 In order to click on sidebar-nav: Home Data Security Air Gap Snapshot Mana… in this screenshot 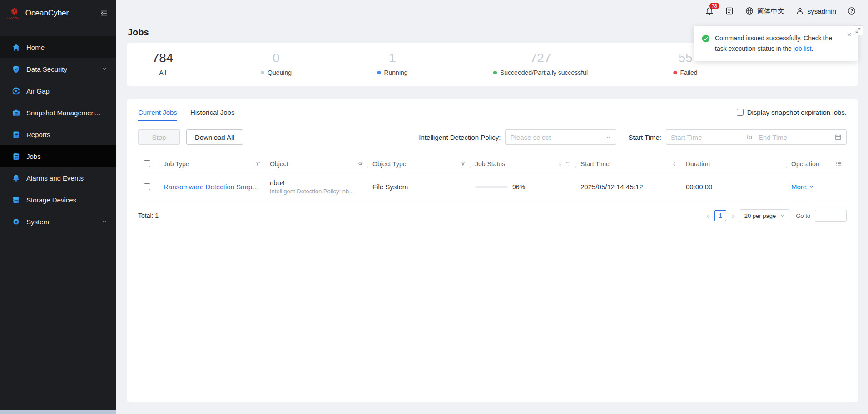, I will do `click(58, 134)`.